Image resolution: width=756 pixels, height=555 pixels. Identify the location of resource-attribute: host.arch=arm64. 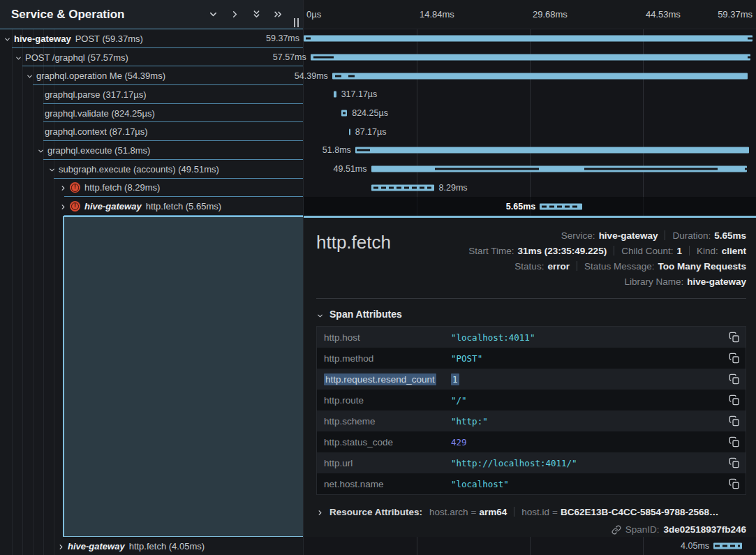
(468, 512).